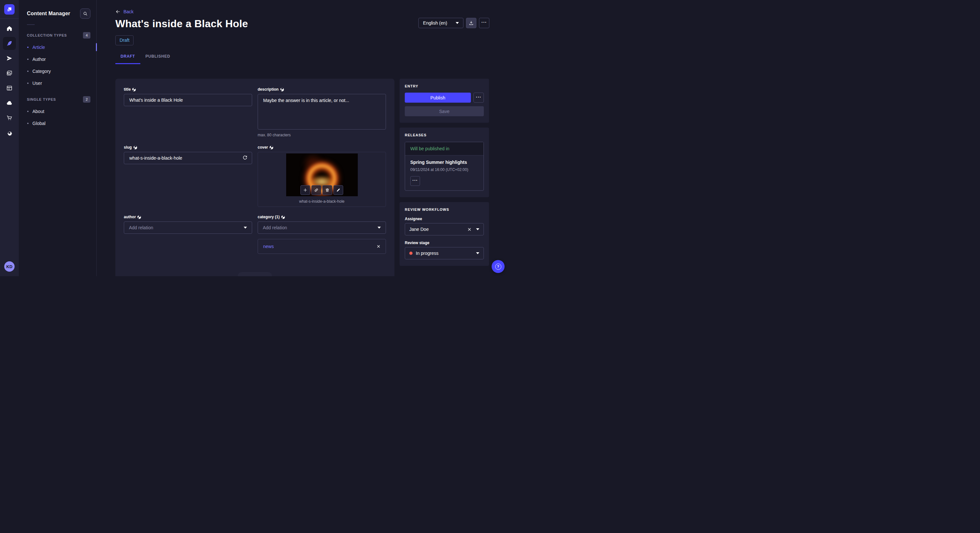 This screenshot has width=980, height=533. I want to click on help-button: ?, so click(498, 266).